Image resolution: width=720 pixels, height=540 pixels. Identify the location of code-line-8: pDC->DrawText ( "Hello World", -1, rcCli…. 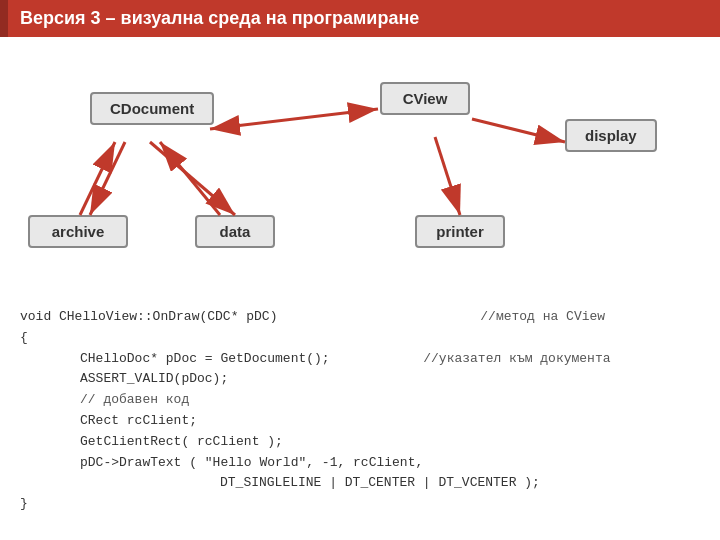
(316, 464).